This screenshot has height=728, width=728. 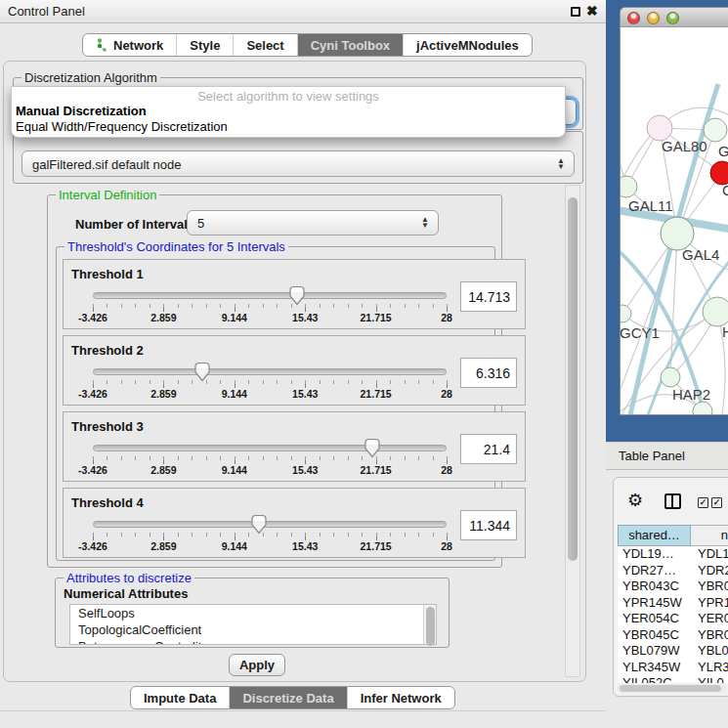 What do you see at coordinates (725, 190) in the screenshot?
I see `label-partial-c: C` at bounding box center [725, 190].